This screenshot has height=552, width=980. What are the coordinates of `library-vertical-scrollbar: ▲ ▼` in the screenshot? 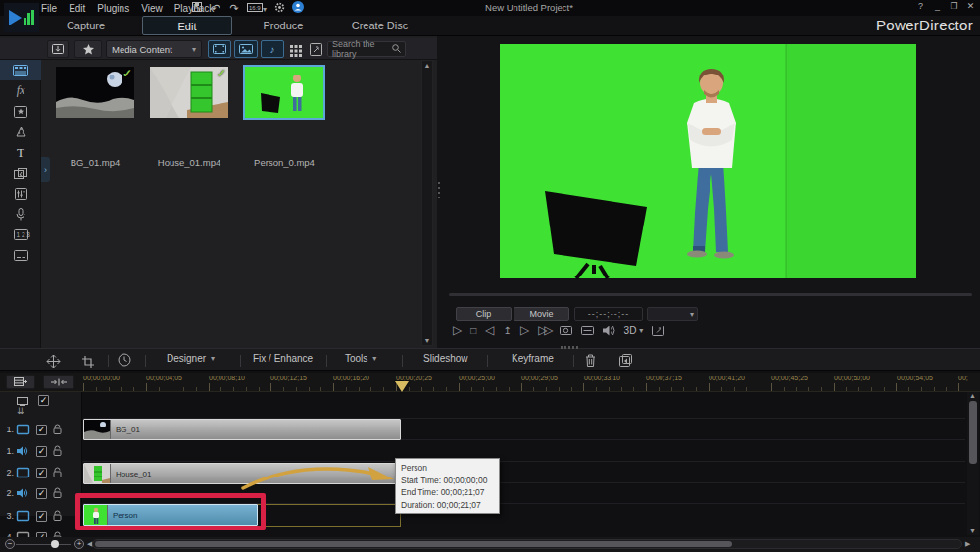 It's located at (427, 203).